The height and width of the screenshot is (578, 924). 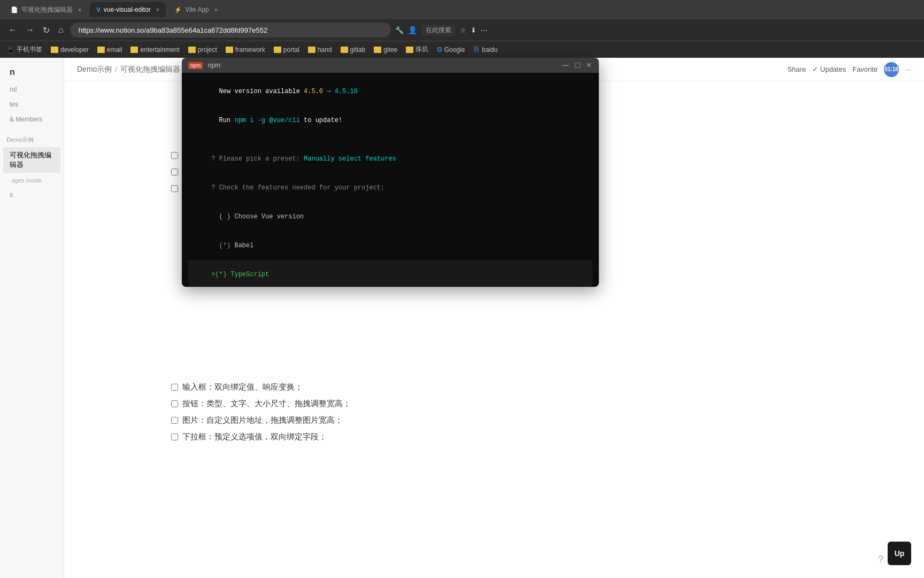 I want to click on tab-1-favicon: 📄, so click(x=14, y=10).